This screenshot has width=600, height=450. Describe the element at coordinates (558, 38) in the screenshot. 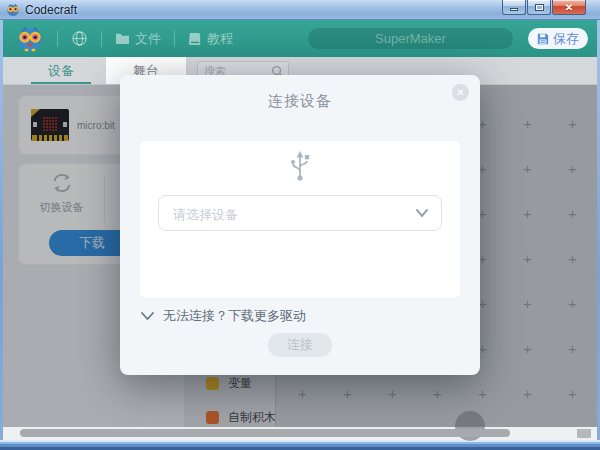

I see `save-button: 保存` at that location.